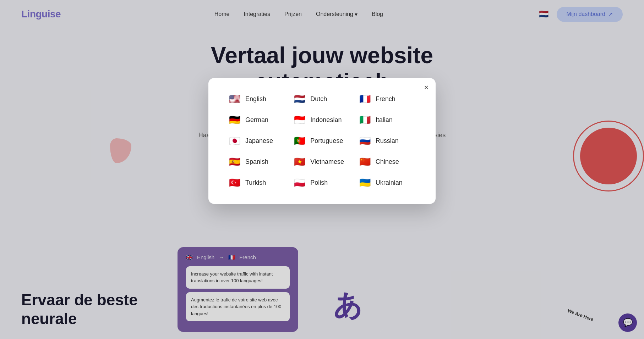  I want to click on french-flag: 🇫🇷, so click(365, 99).